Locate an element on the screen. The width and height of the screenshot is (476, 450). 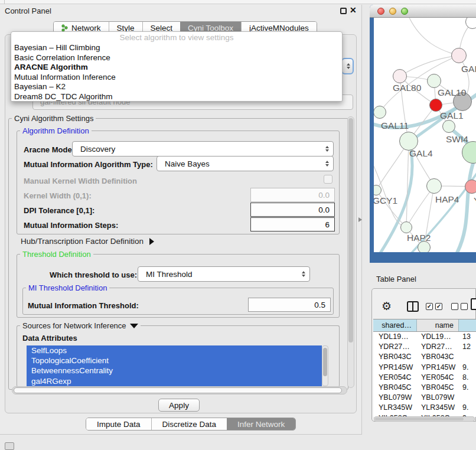
data-attribute-item: BetweennessCentrality is located at coordinates (174, 371).